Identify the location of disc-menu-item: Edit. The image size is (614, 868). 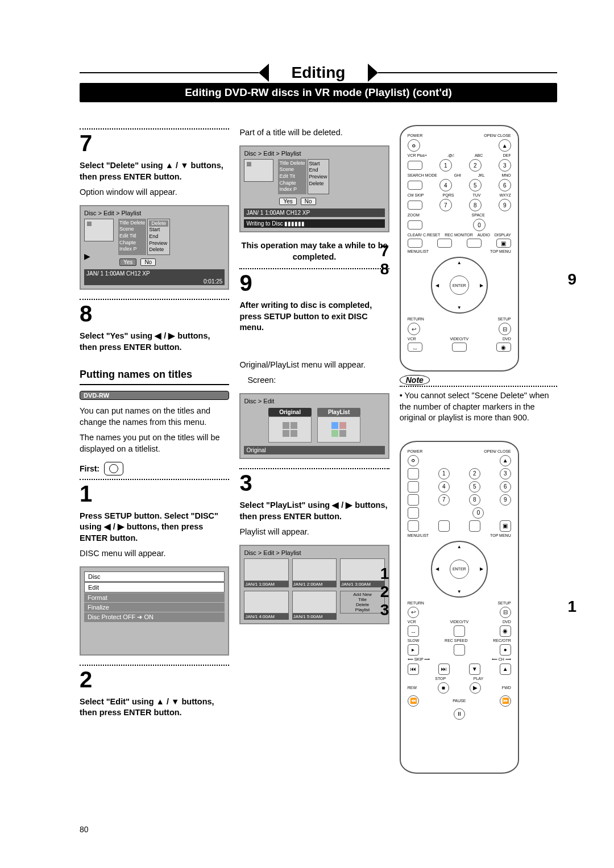
(155, 587).